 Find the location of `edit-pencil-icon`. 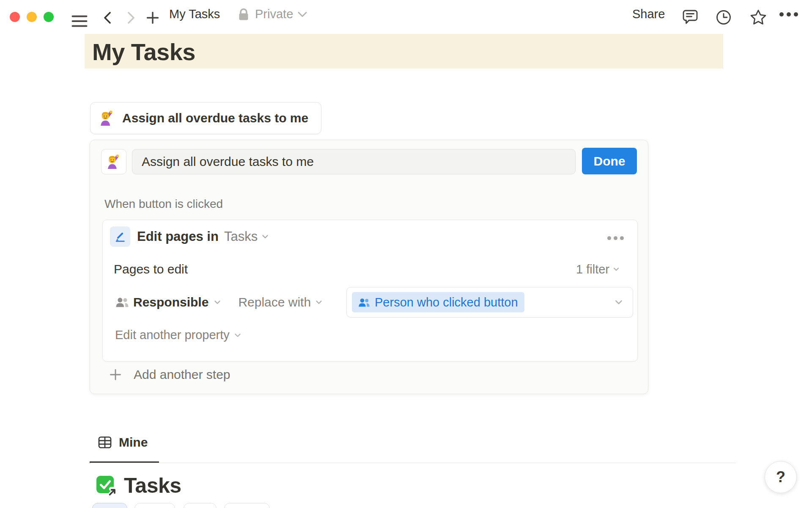

edit-pencil-icon is located at coordinates (120, 237).